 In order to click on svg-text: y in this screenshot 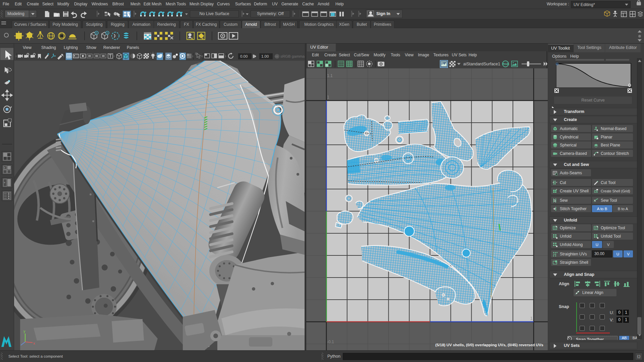, I will do `click(24, 331)`.